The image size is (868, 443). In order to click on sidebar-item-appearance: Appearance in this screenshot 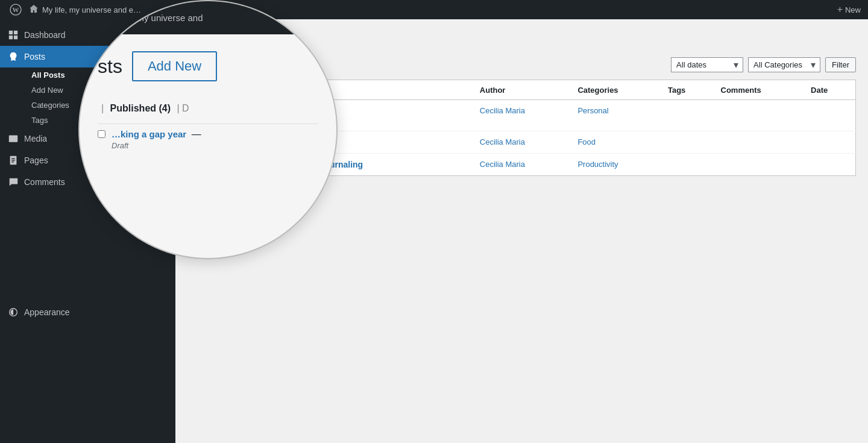, I will do `click(88, 312)`.